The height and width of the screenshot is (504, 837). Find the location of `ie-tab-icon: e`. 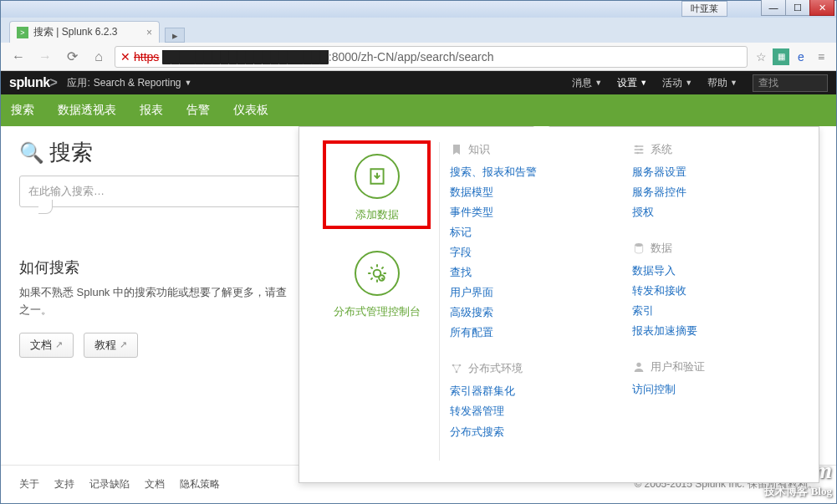

ie-tab-icon: e is located at coordinates (801, 57).